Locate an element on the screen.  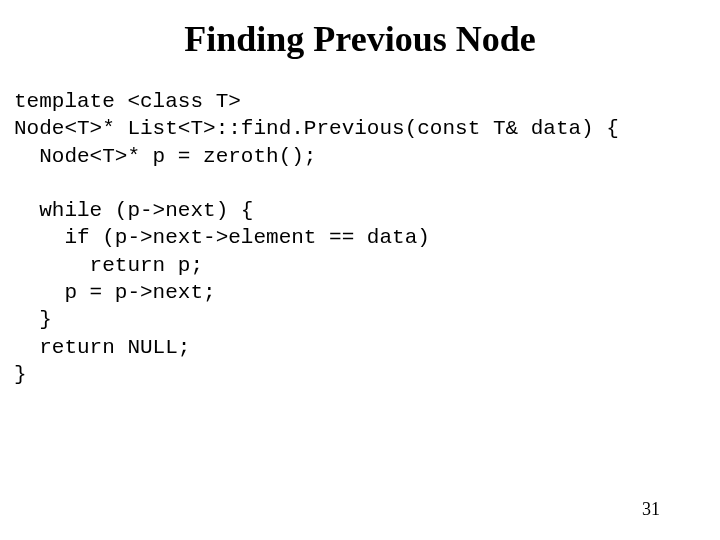
slide-title: Finding Previous Node is located at coordinates (360, 34).